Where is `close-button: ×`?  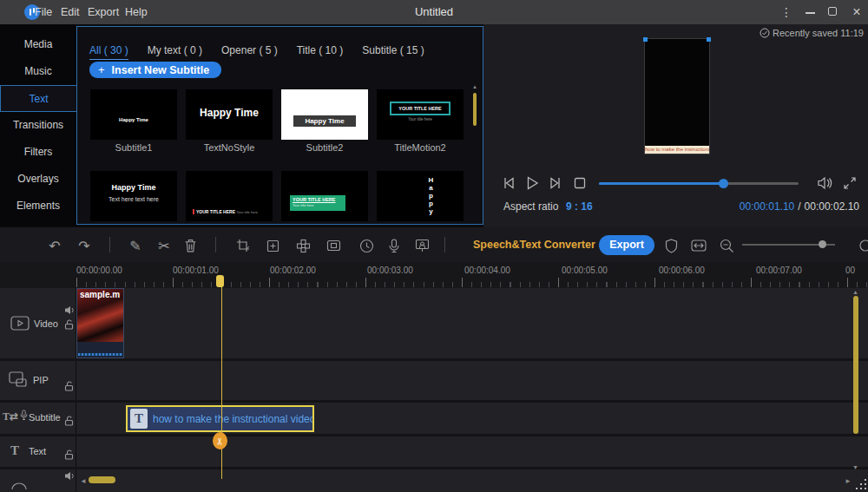
close-button: × is located at coordinates (857, 12).